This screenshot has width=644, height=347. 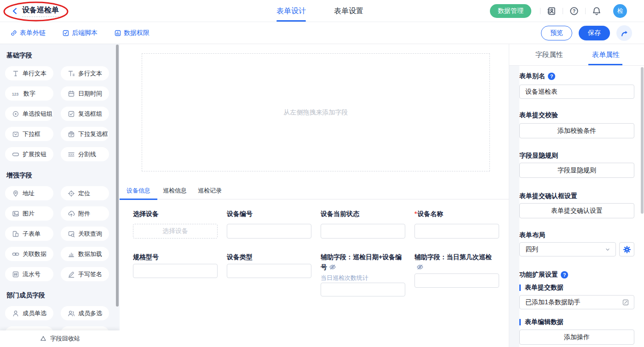 What do you see at coordinates (626, 302) in the screenshot?
I see `edit-icon` at bounding box center [626, 302].